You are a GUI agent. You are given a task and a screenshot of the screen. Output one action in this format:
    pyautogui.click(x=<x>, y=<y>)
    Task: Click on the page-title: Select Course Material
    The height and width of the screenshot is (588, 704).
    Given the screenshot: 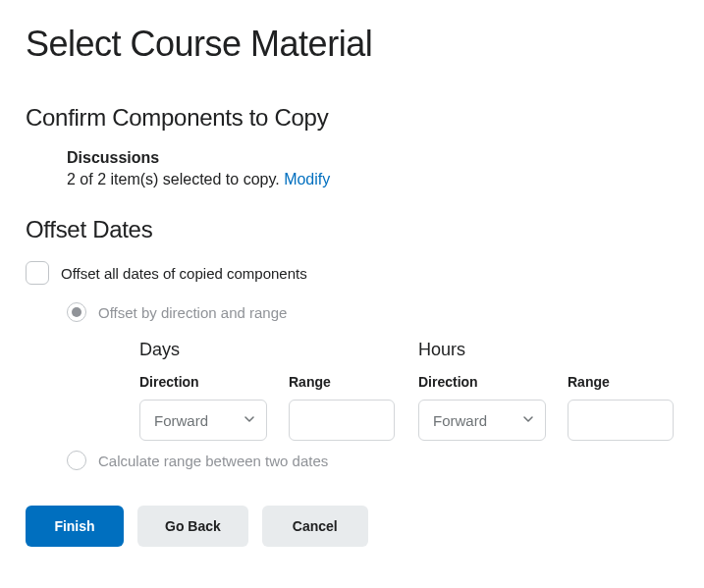 What is the action you would take?
    pyautogui.click(x=353, y=44)
    